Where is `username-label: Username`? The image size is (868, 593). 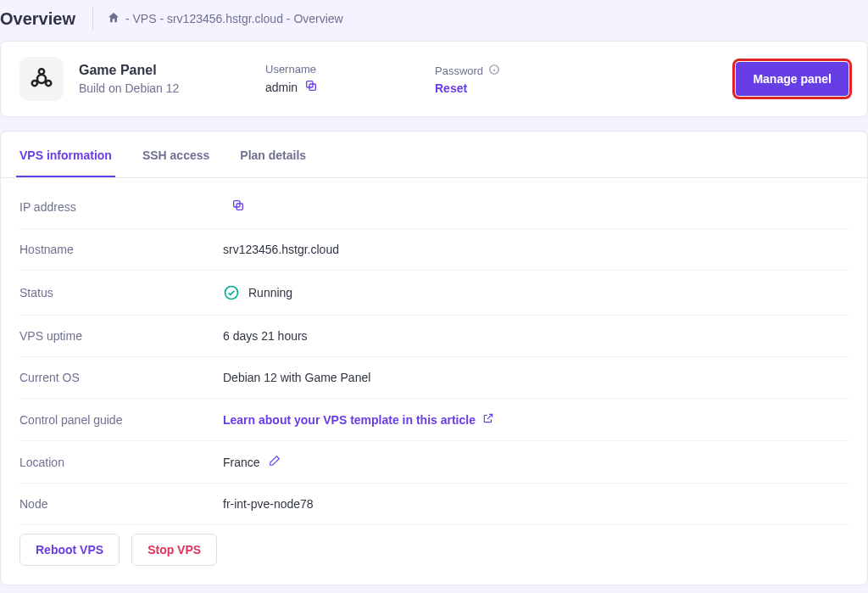
username-label: Username is located at coordinates (350, 70).